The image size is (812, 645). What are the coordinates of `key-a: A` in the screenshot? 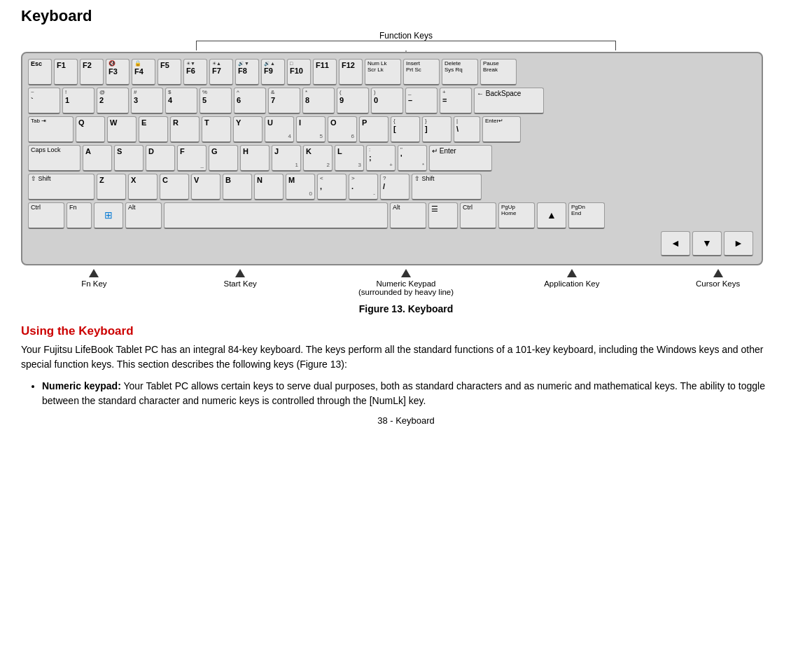 It's located at (97, 158).